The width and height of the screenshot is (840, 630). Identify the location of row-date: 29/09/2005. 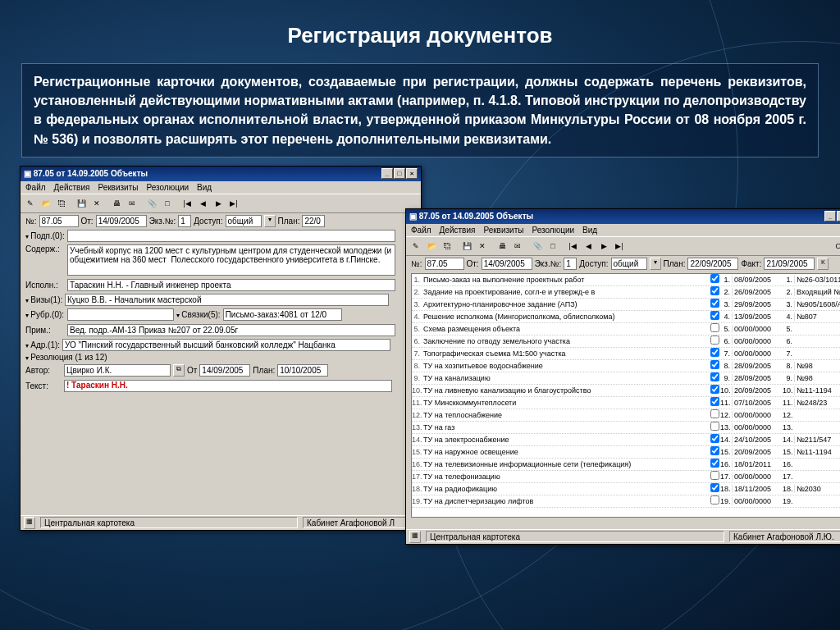
(757, 304).